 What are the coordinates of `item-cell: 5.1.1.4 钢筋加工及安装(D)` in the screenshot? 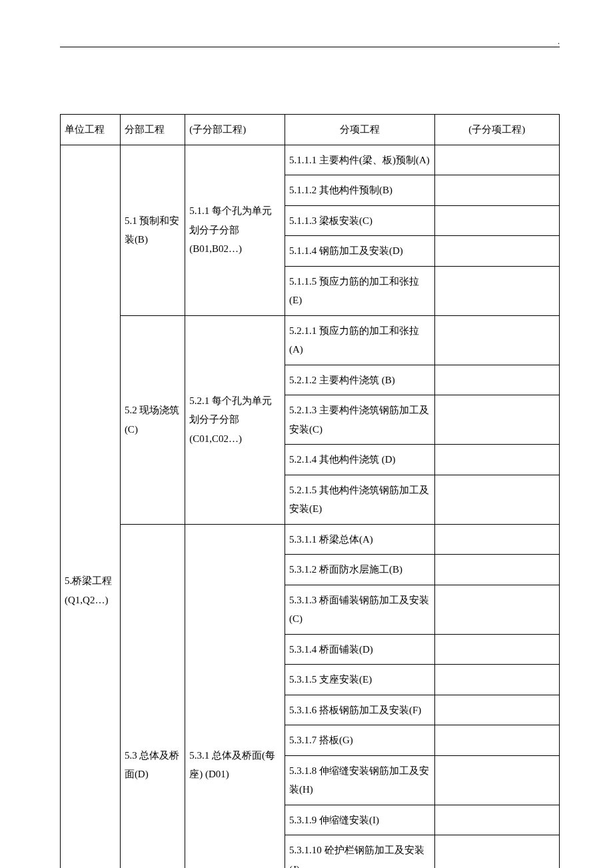 It's located at (360, 251).